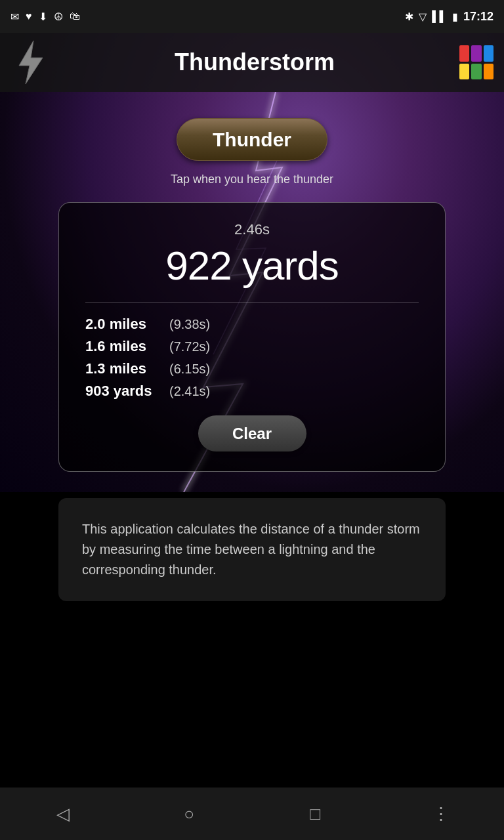  What do you see at coordinates (252, 391) in the screenshot?
I see `list-item: 903 yards (2.41s)` at bounding box center [252, 391].